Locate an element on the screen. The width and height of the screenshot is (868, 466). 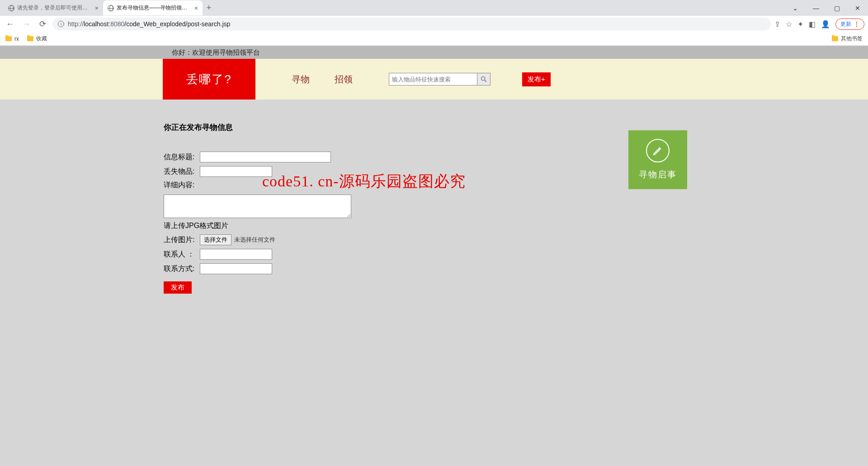
extensions-icon: ✦ is located at coordinates (800, 24).